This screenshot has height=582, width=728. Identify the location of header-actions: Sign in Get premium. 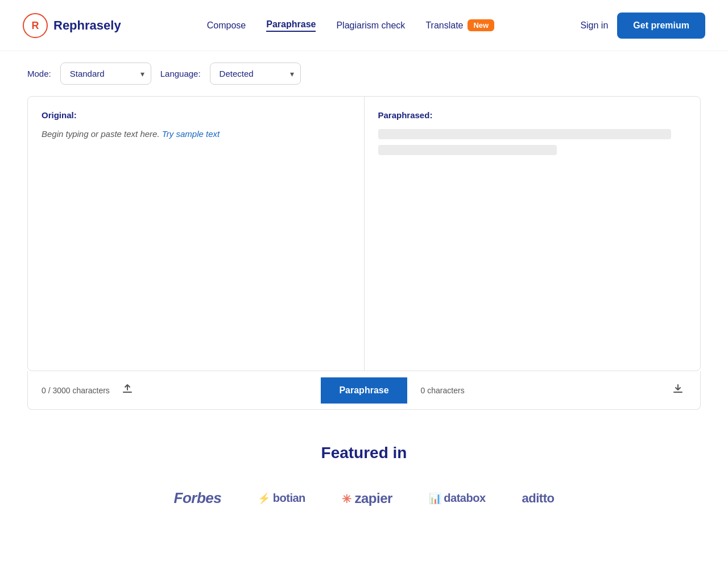
(643, 26).